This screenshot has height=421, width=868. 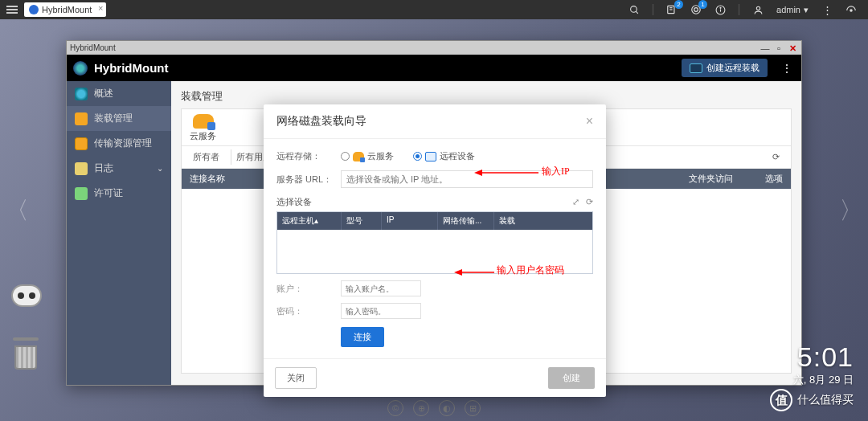 What do you see at coordinates (362, 337) in the screenshot?
I see `connect-button: 连接` at bounding box center [362, 337].